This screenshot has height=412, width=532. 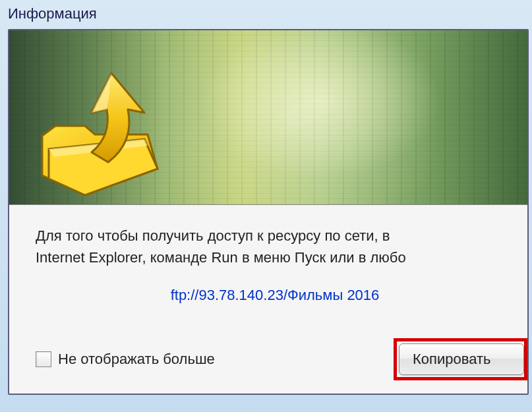 I want to click on bottom-row: Не отображать больше Копировать, so click(x=281, y=359).